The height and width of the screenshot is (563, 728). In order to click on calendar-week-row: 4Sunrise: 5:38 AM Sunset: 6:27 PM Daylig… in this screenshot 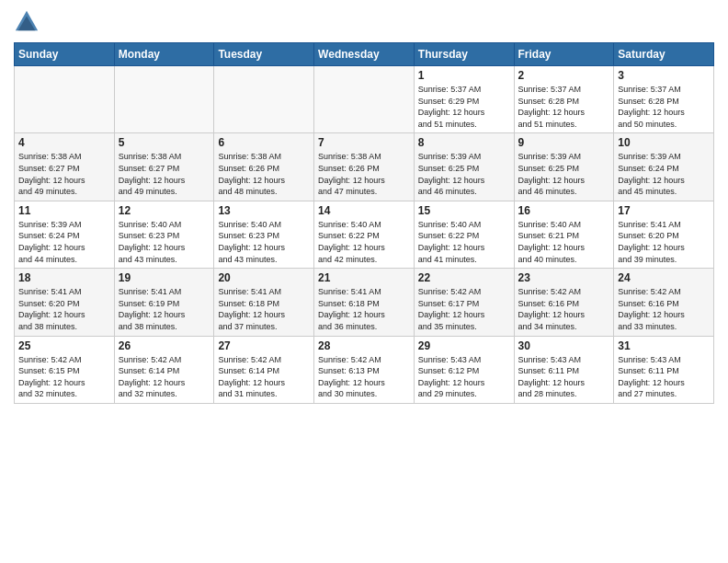, I will do `click(364, 167)`.